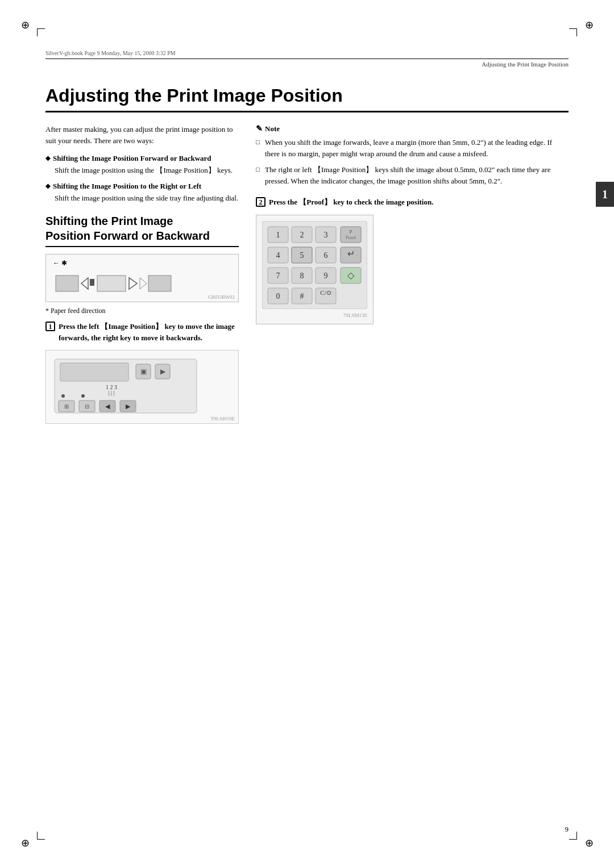 The width and height of the screenshot is (614, 868). What do you see at coordinates (302, 276) in the screenshot?
I see `svg-text: 8` at bounding box center [302, 276].